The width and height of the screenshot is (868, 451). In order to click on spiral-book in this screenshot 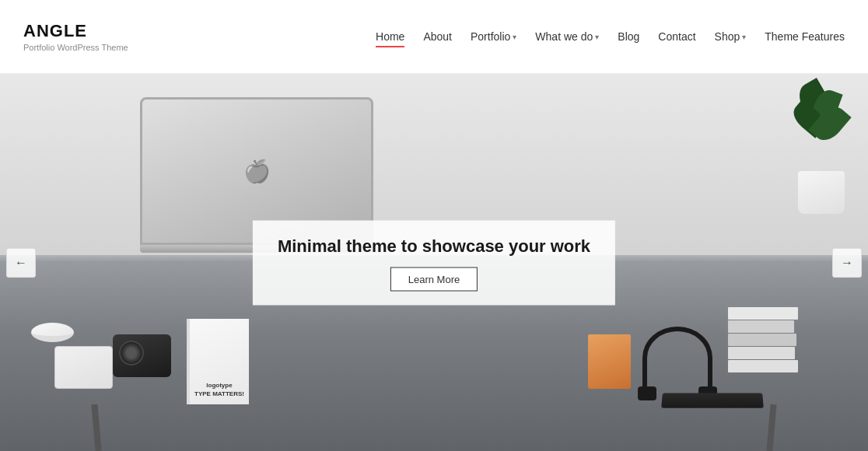, I will do `click(610, 362)`.